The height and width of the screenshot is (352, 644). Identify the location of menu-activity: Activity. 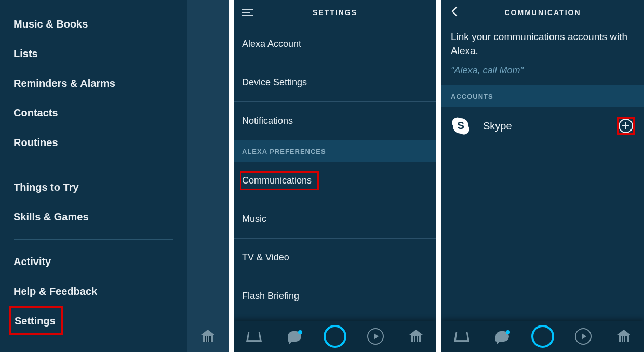
(93, 262).